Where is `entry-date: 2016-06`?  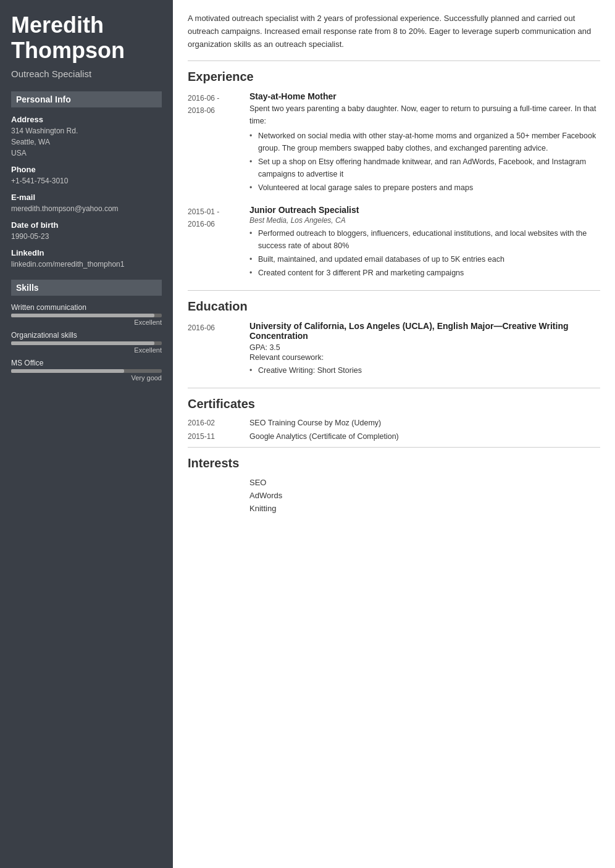 entry-date: 2016-06 is located at coordinates (219, 349).